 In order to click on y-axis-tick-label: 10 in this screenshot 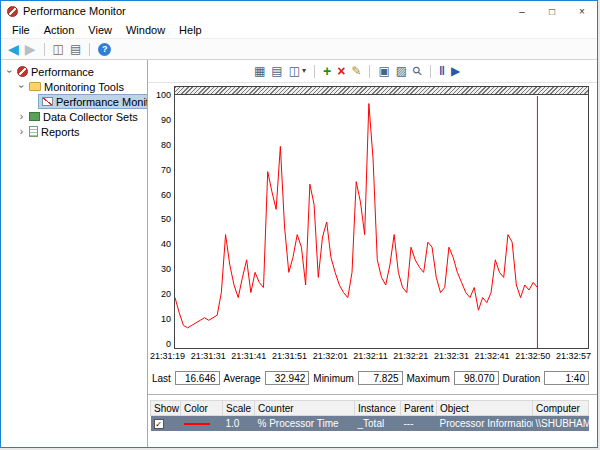, I will do `click(166, 319)`.